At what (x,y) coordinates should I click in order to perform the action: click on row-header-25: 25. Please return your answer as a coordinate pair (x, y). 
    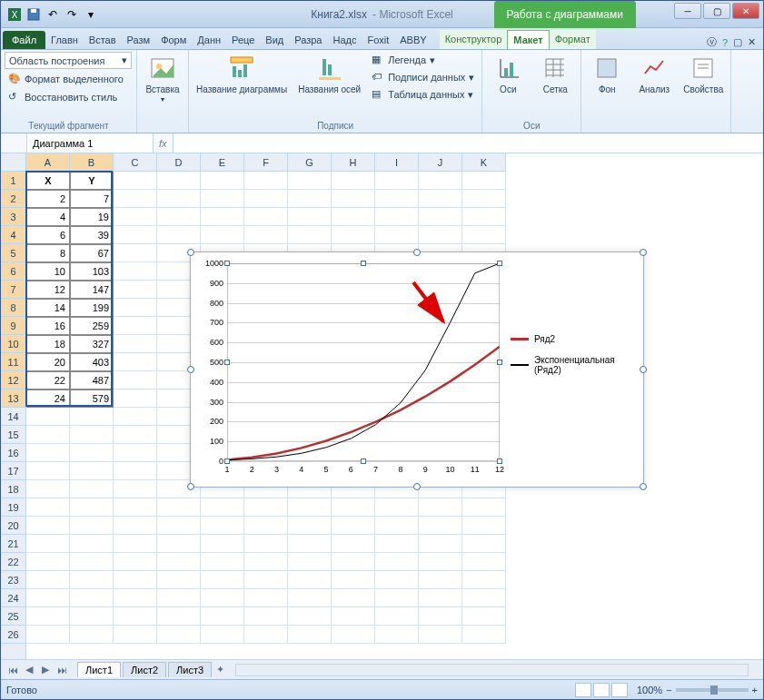
    Looking at the image, I should click on (13, 616).